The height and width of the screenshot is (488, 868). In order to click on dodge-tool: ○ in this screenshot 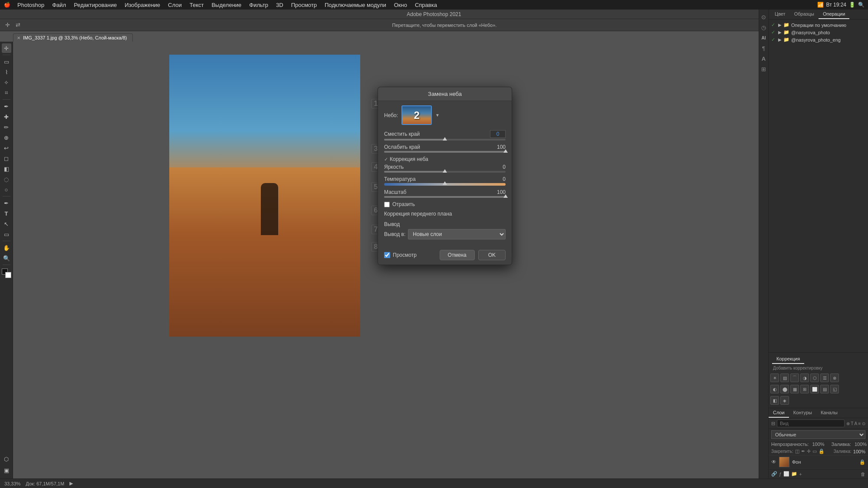, I will do `click(7, 190)`.